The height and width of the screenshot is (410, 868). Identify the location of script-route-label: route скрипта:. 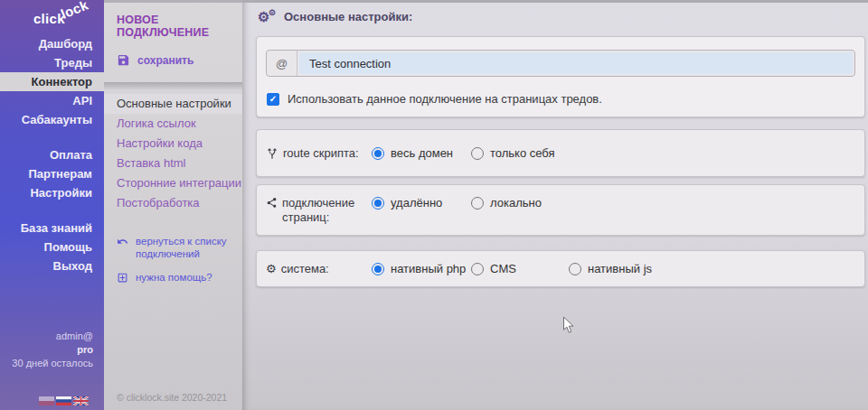
(318, 154).